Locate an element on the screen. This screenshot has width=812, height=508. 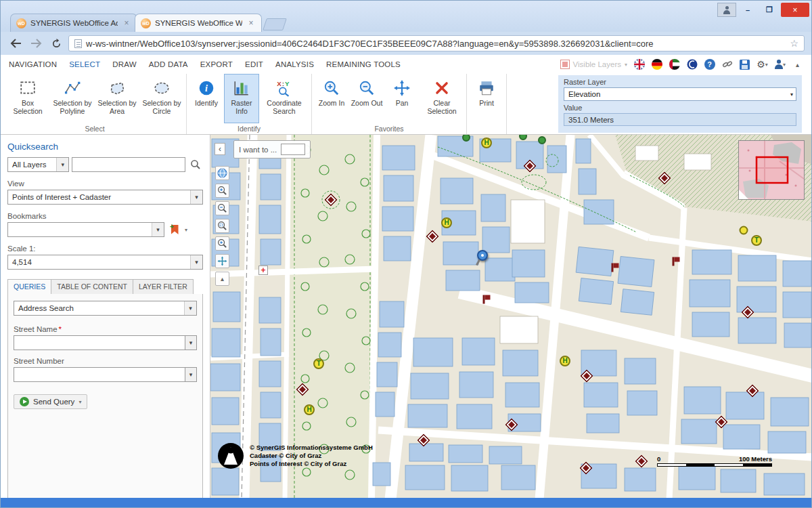
view-select: Points of Interest + Cadaster is located at coordinates (106, 197).